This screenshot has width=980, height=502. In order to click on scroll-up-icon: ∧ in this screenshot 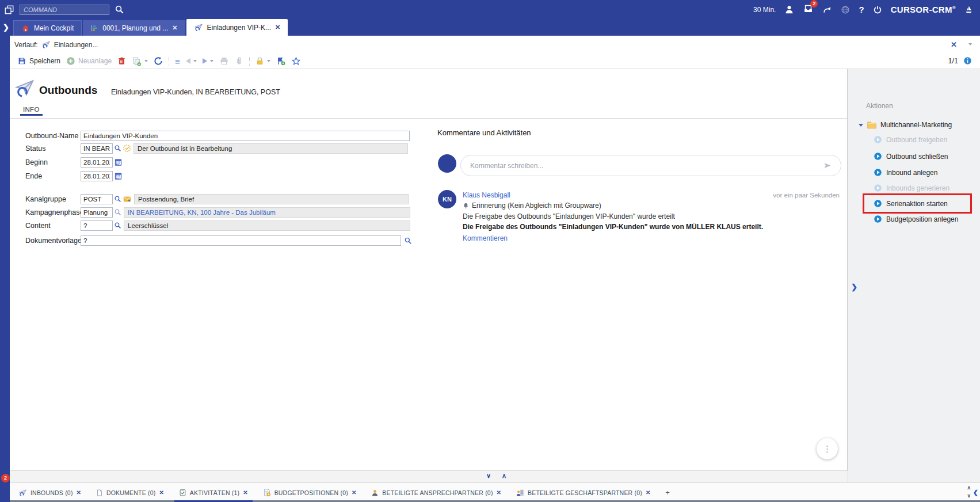, I will do `click(969, 488)`.